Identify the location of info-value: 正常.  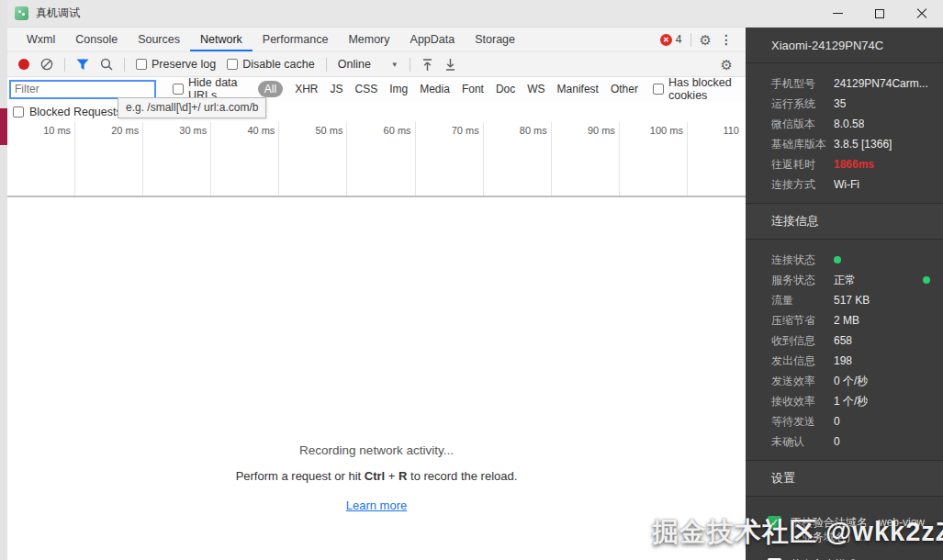
(845, 281).